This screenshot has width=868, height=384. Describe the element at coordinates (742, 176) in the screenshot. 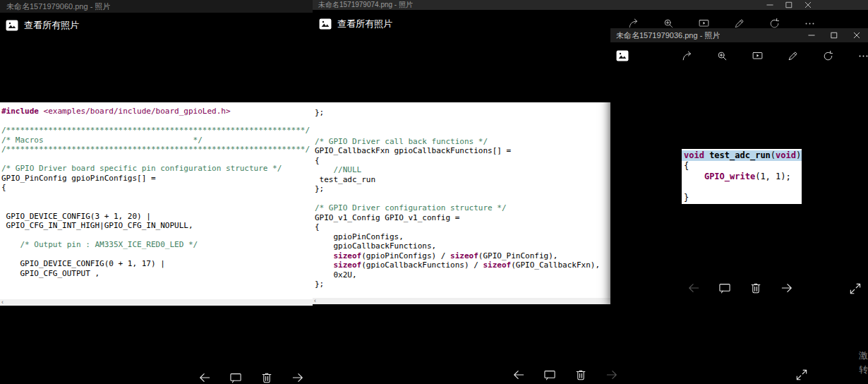

I see `photo-content-code: void test_adc_run(void){ GPIO_write(1, 1…` at that location.